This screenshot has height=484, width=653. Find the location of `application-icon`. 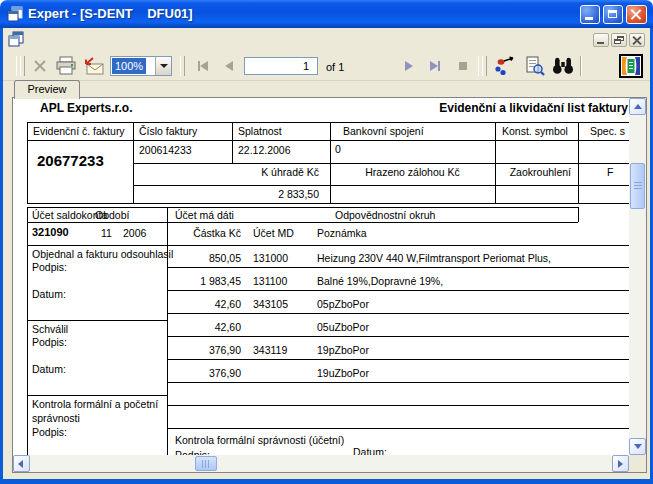

application-icon is located at coordinates (15, 14).